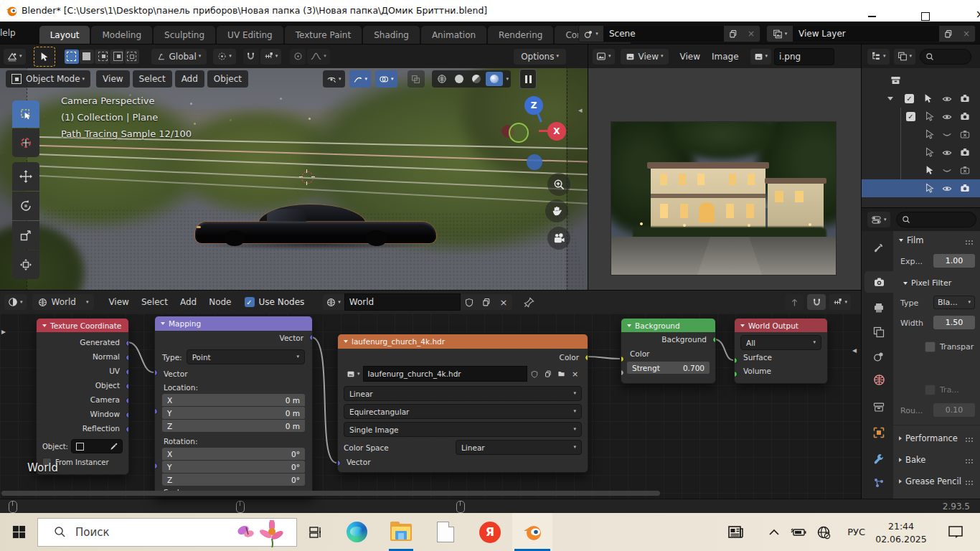 Image resolution: width=980 pixels, height=551 pixels. What do you see at coordinates (155, 302) in the screenshot?
I see `shader-menu-select: Select` at bounding box center [155, 302].